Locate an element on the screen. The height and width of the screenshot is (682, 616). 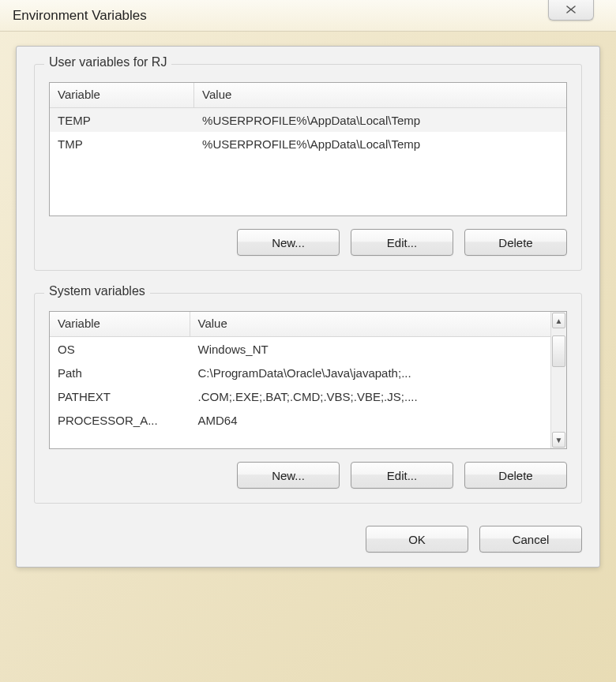
user-new-button: New... is located at coordinates (288, 242).